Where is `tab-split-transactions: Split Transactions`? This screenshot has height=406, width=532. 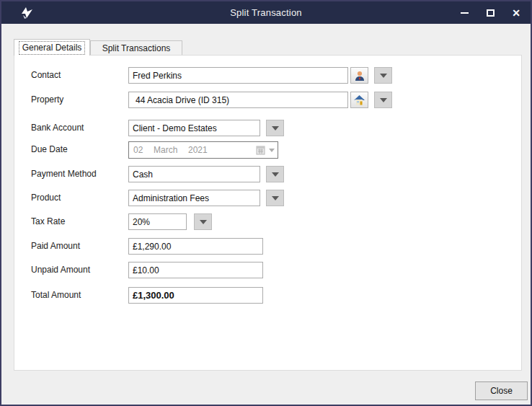 tab-split-transactions: Split Transactions is located at coordinates (136, 48).